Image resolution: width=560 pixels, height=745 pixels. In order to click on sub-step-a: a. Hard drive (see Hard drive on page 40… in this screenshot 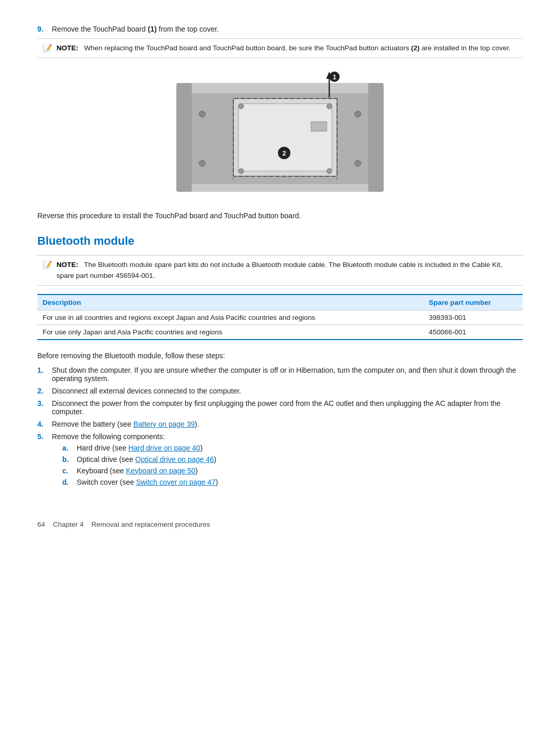, I will do `click(292, 448)`.